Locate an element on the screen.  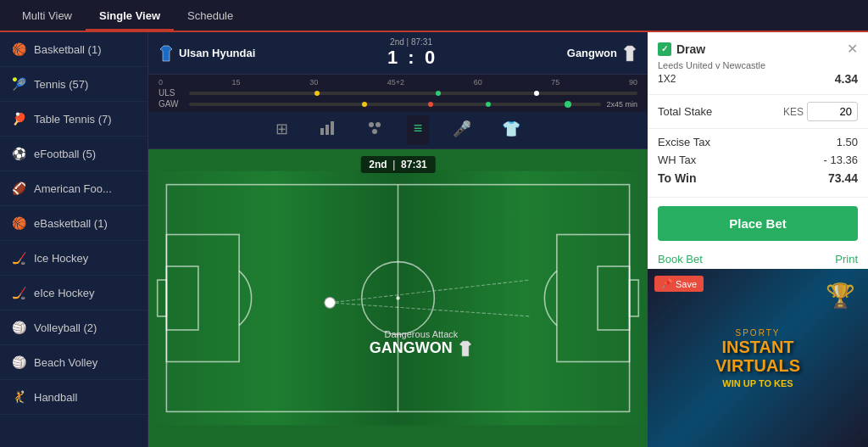
bet-slip-header: ✓ Draw ✕ is located at coordinates (758, 49).